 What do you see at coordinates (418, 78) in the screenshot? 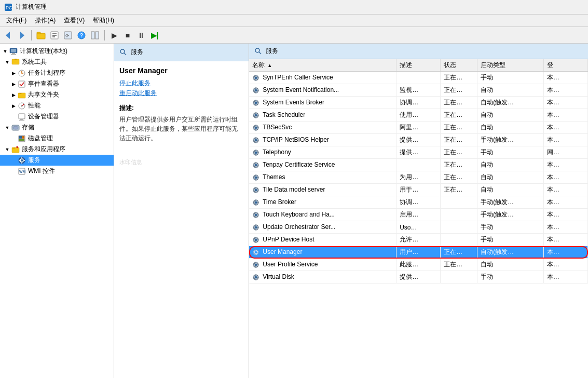
I see `service-desc-cell` at bounding box center [418, 78].